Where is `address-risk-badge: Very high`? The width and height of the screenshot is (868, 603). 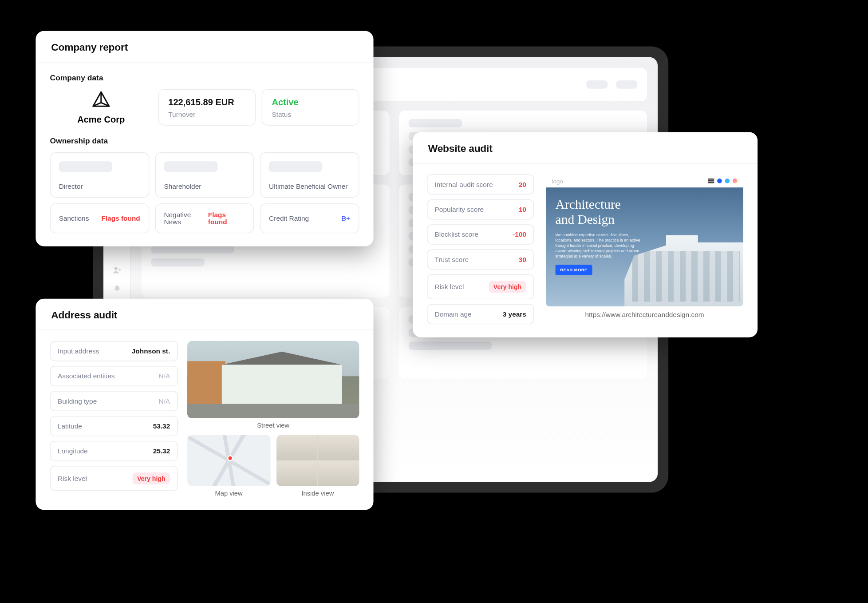 address-risk-badge: Very high is located at coordinates (151, 479).